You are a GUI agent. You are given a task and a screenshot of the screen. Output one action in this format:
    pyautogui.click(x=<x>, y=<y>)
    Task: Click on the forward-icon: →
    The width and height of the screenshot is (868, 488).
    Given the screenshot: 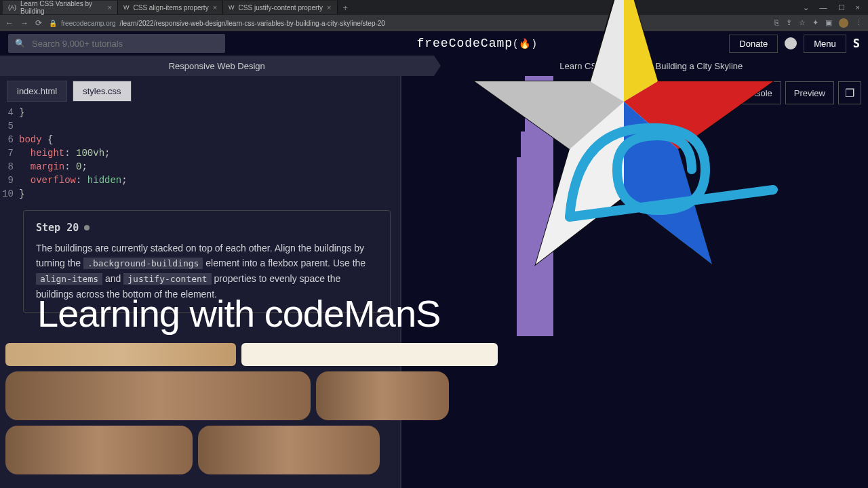 What is the action you would take?
    pyautogui.click(x=24, y=23)
    